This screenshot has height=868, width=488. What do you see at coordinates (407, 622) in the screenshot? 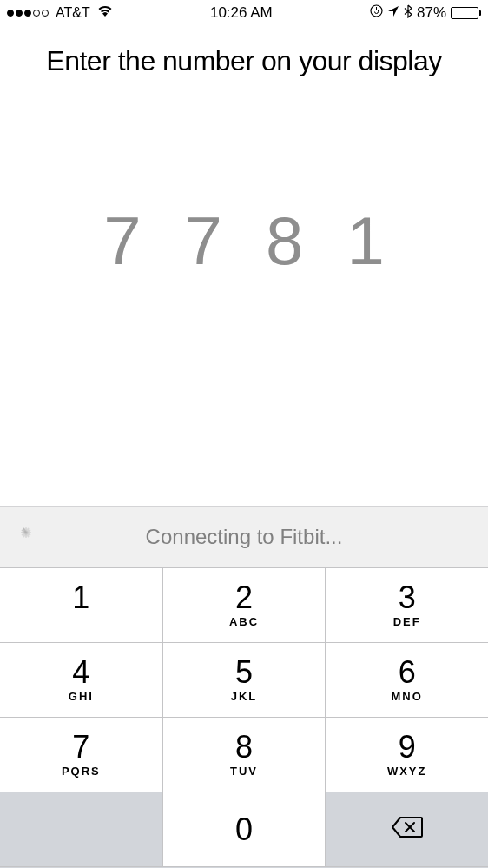
I see `key-letters: DEF` at bounding box center [407, 622].